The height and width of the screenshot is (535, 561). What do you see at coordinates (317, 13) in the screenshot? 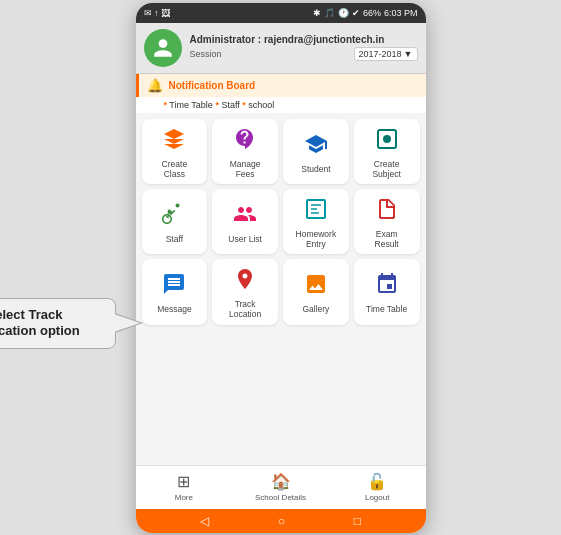
I see `bluetooth-icon: ✱` at bounding box center [317, 13].